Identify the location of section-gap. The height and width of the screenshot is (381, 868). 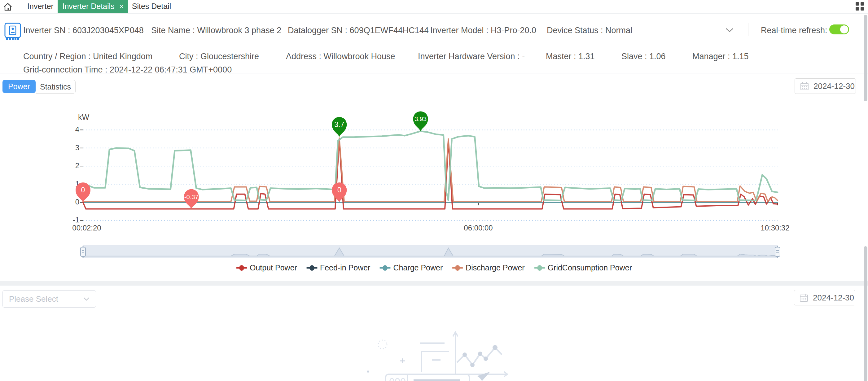
(434, 284).